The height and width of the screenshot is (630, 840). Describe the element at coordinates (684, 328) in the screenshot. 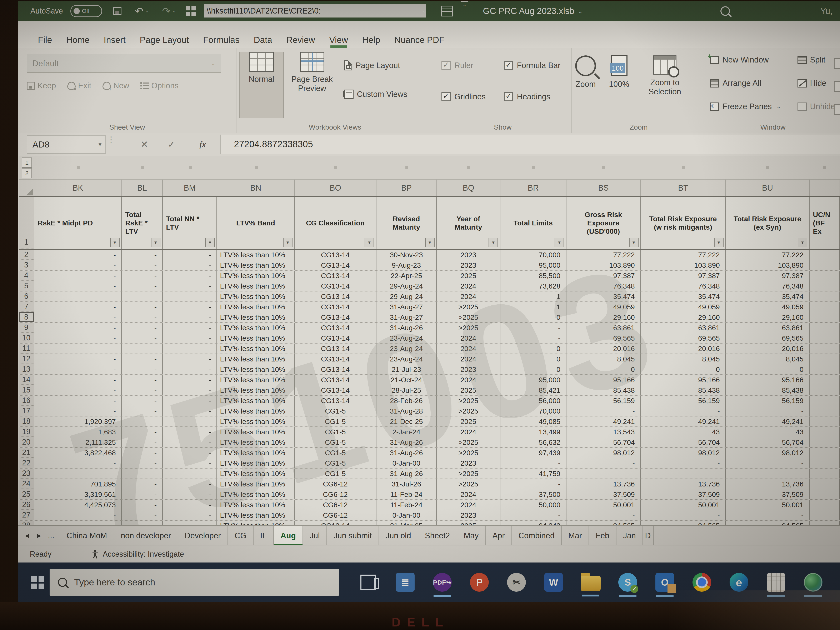

I see `cell-BT-9: 63,861` at that location.